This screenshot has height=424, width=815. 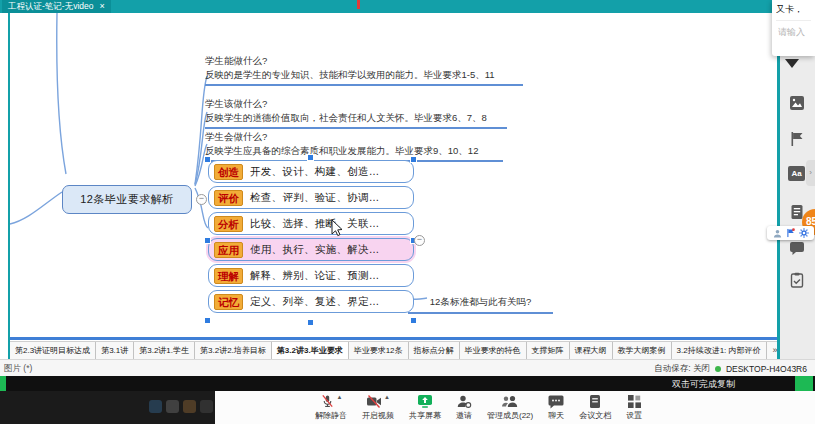 I want to click on bloom-label: 分析, so click(x=228, y=224).